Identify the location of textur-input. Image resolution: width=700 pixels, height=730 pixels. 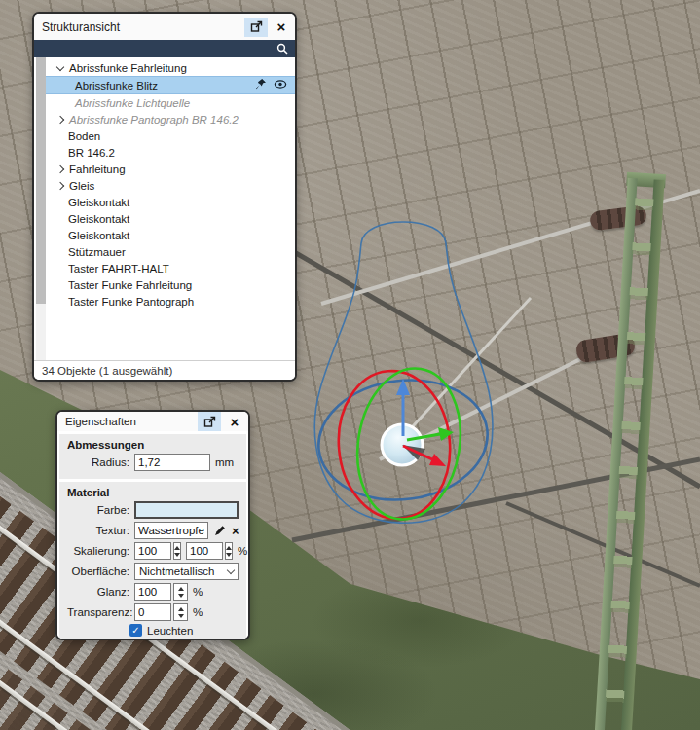
(171, 530).